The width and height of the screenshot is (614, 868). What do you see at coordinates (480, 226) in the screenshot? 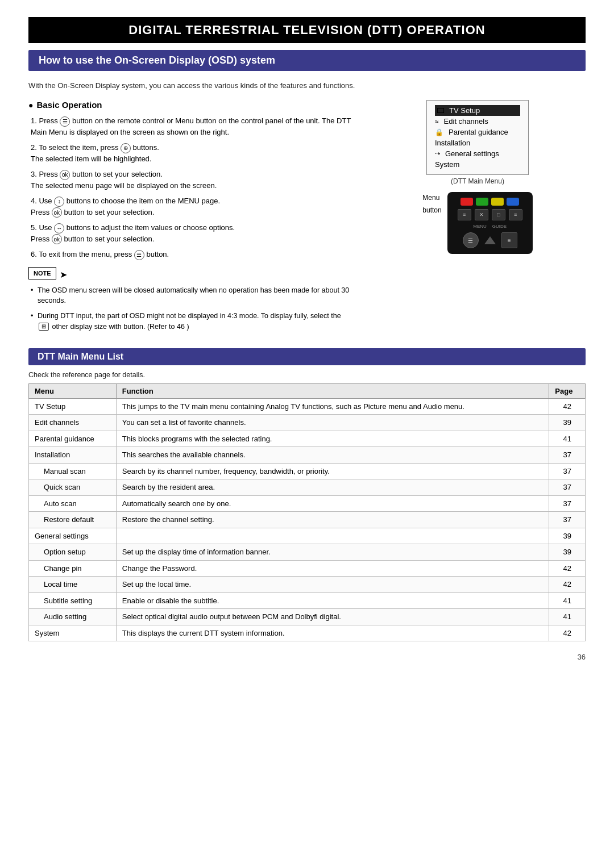
I see `menu-text-label: MENU` at bounding box center [480, 226].